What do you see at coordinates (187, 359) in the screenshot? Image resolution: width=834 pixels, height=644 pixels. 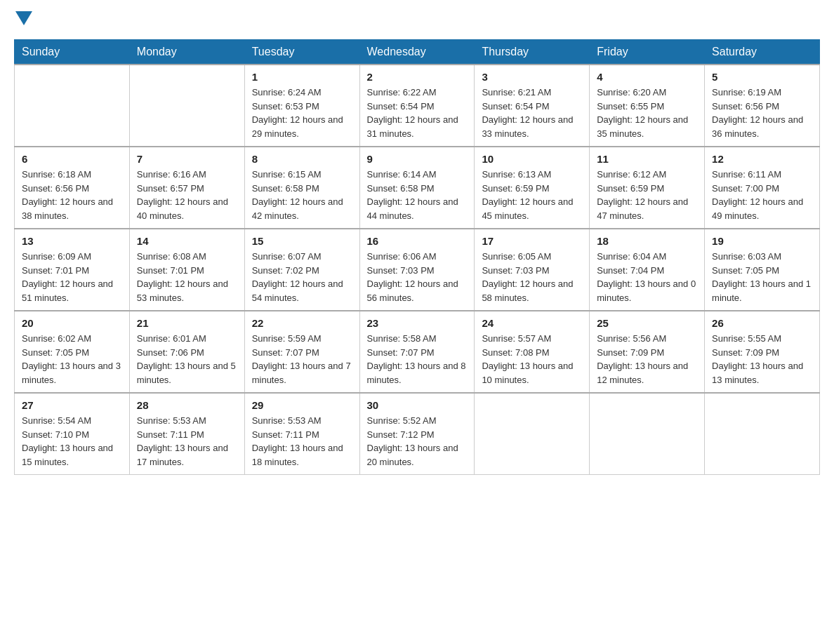 I see `day-info: Sunrise: 6:01 AMSunset: 7:06 PMDaylight:…` at bounding box center [187, 359].